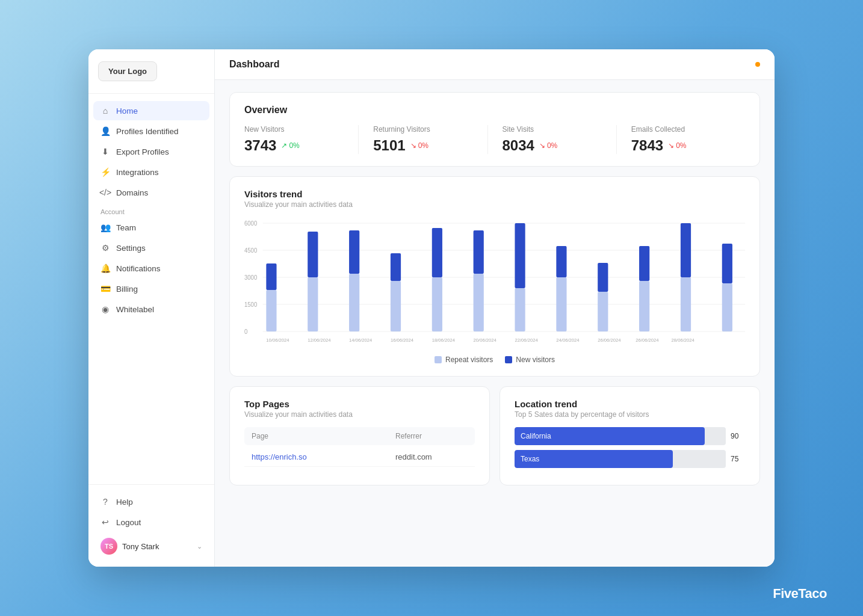 This screenshot has height=616, width=863. I want to click on logo-area: Your Logo, so click(152, 72).